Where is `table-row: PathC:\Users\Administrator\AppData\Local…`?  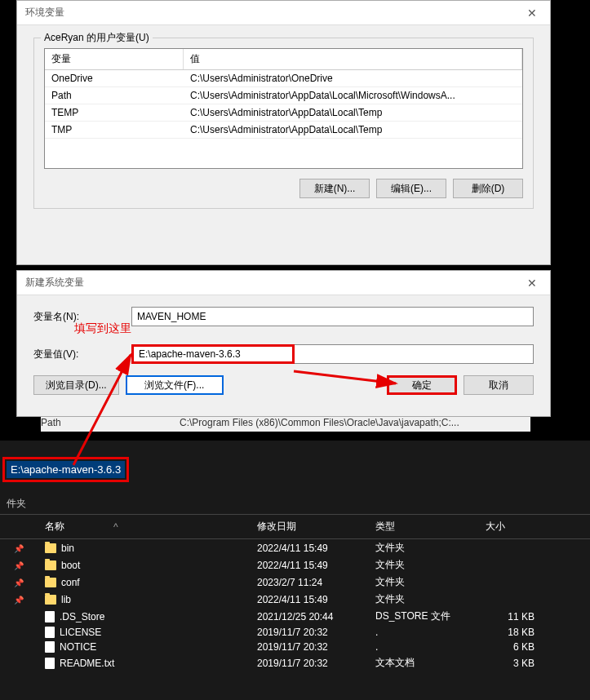 table-row: PathC:\Users\Administrator\AppData\Local… is located at coordinates (284, 96).